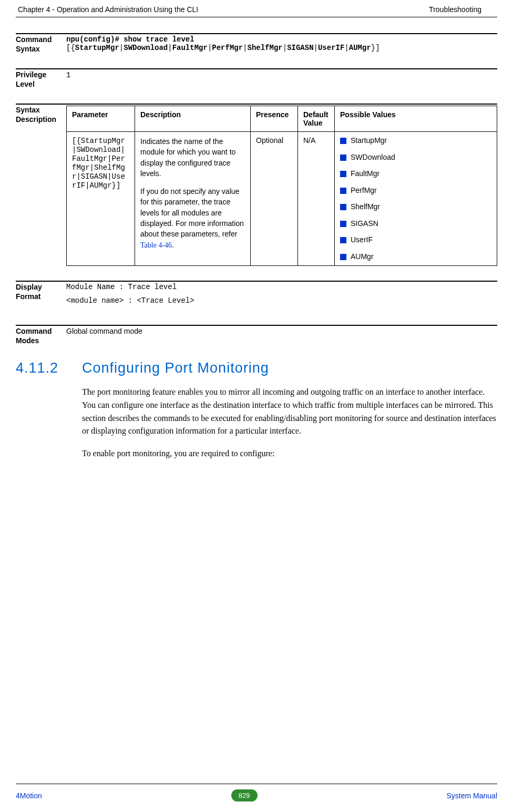 Image resolution: width=513 pixels, height=812 pixels. I want to click on command-syntax-section: Command Syntax npu(config)# show trace l…, so click(256, 43).